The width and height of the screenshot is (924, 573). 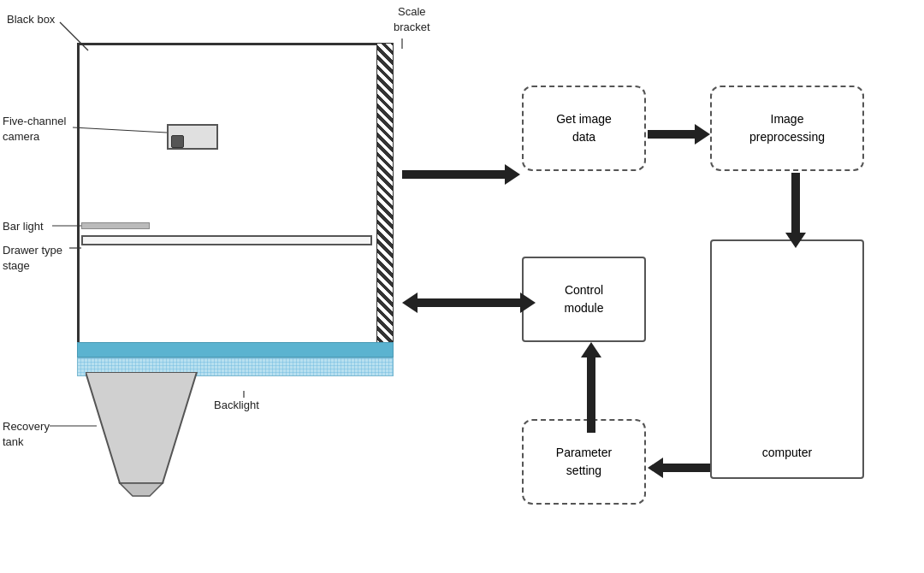 I want to click on black-box-label: Black box, so click(x=31, y=20).